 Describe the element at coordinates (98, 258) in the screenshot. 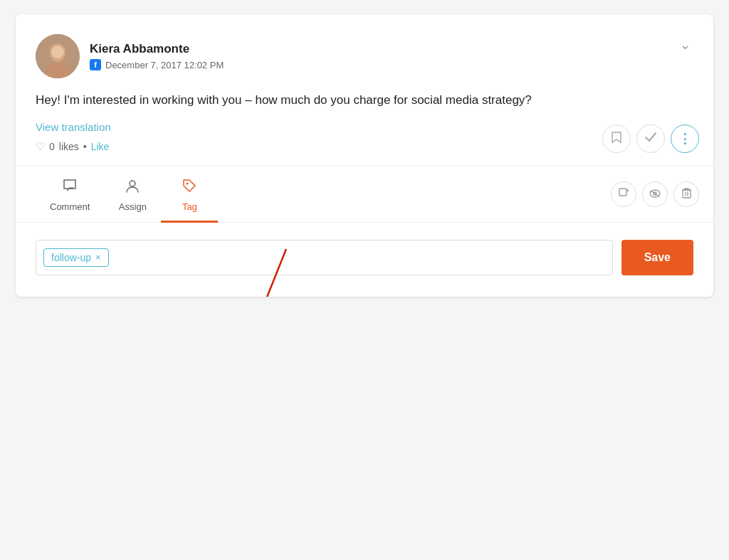

I see `tag-chip-close-button: ×` at that location.